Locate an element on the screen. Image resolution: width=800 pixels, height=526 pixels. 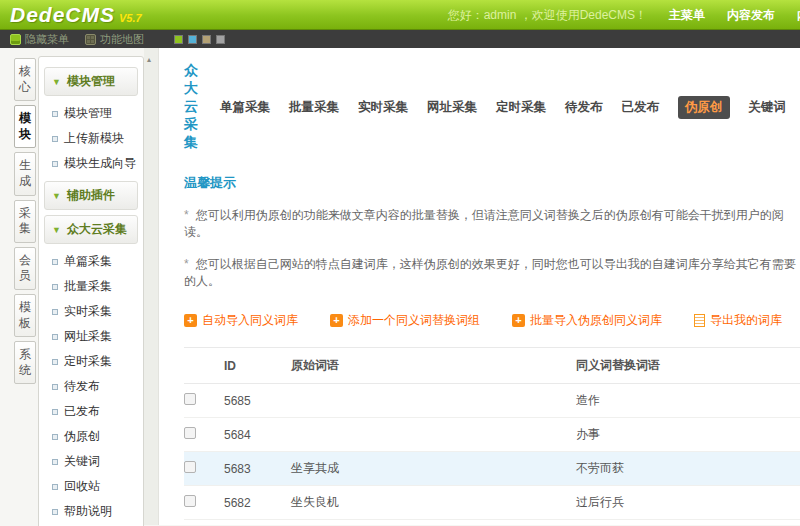
export-icon is located at coordinates (700, 320).